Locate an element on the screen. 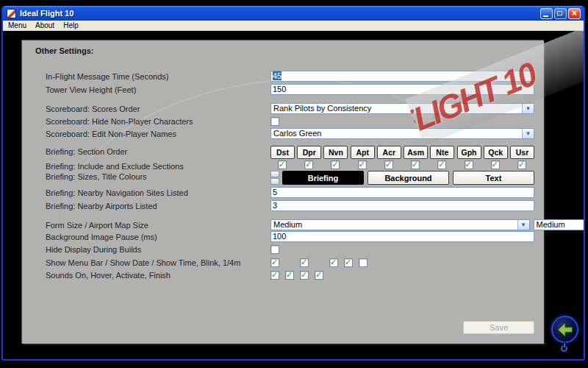 This screenshot has height=368, width=588. close-button is located at coordinates (575, 13).